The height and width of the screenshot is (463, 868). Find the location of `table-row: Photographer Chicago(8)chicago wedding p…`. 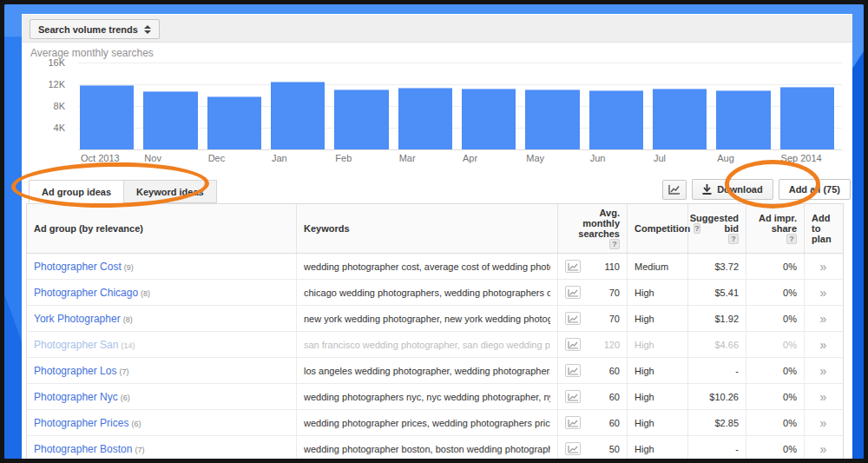

table-row: Photographer Chicago(8)chicago wedding p… is located at coordinates (435, 293).